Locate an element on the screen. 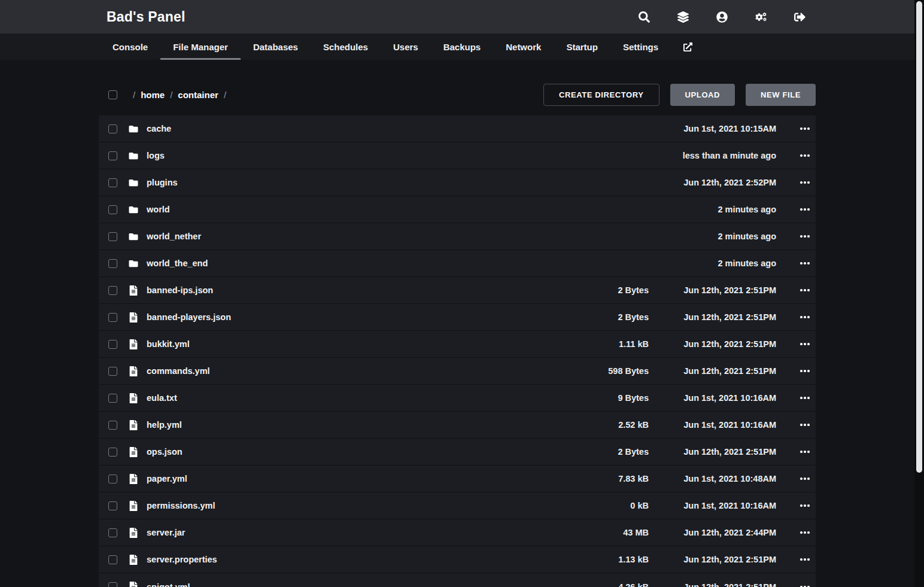  file-row: eula.txt 9 Bytes Jun 1st, 2021 10:16AM is located at coordinates (457, 399).